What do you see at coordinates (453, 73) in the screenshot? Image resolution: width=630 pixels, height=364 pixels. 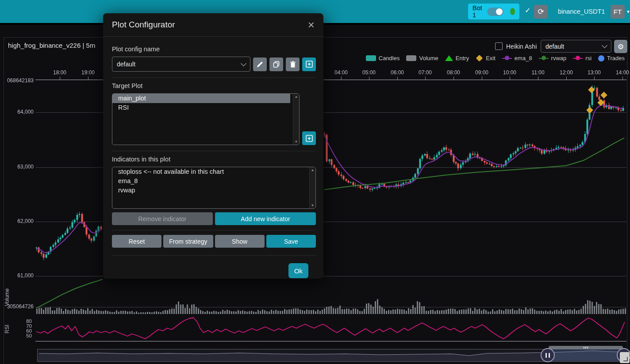 I see `time-axis-label: 08:00` at bounding box center [453, 73].